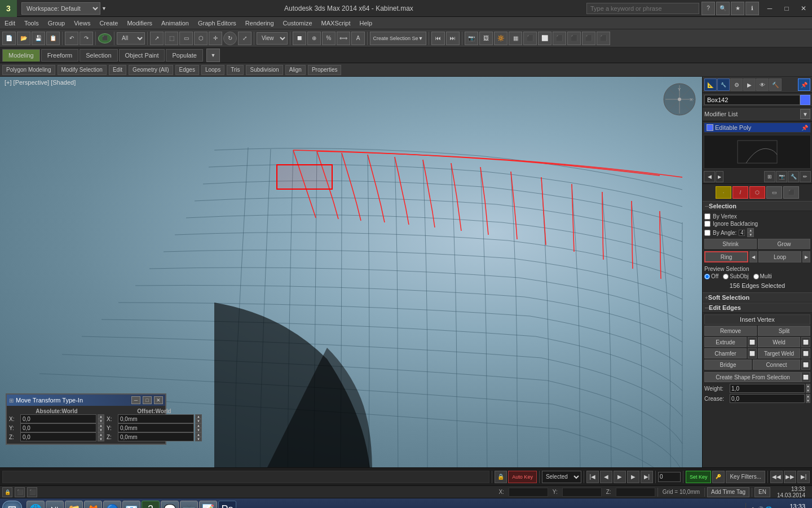 The width and height of the screenshot is (812, 508). Describe the element at coordinates (770, 8) in the screenshot. I see `minimize-btn: ─` at that location.